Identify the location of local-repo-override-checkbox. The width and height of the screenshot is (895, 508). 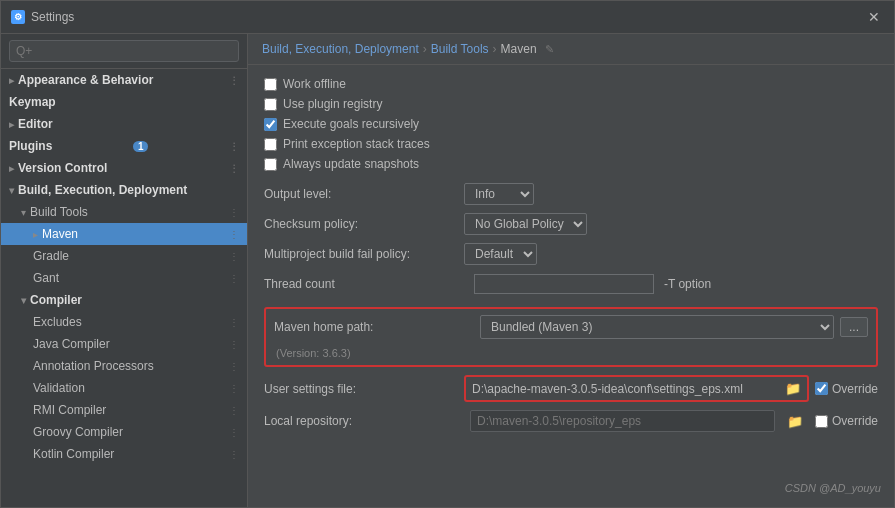
(822, 422).